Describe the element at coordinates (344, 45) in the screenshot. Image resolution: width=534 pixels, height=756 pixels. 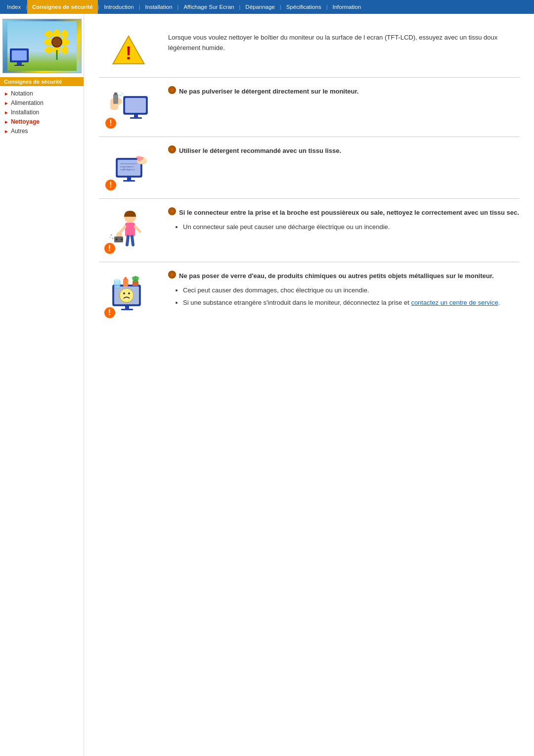
I see `intro-text: Lorsque vous voulez nettoyer le boîtier …` at that location.